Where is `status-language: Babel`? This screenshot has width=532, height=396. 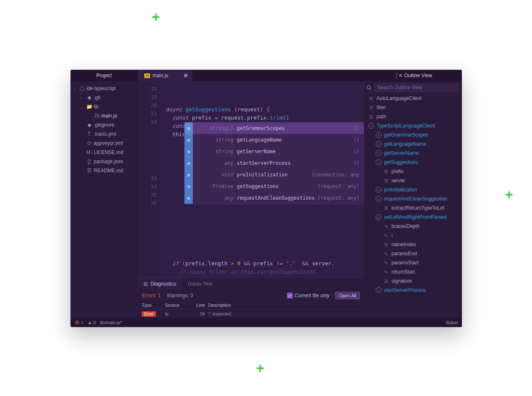
status-language: Babel is located at coordinates (452, 323).